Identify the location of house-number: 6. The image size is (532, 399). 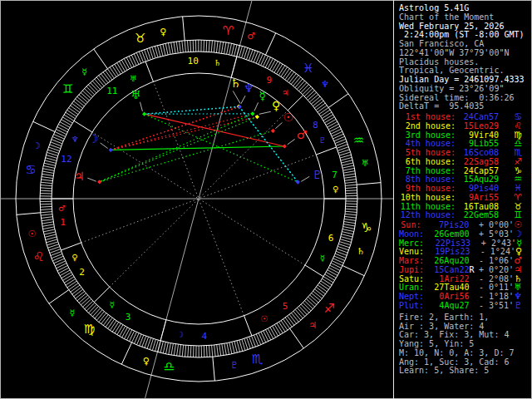
(331, 238).